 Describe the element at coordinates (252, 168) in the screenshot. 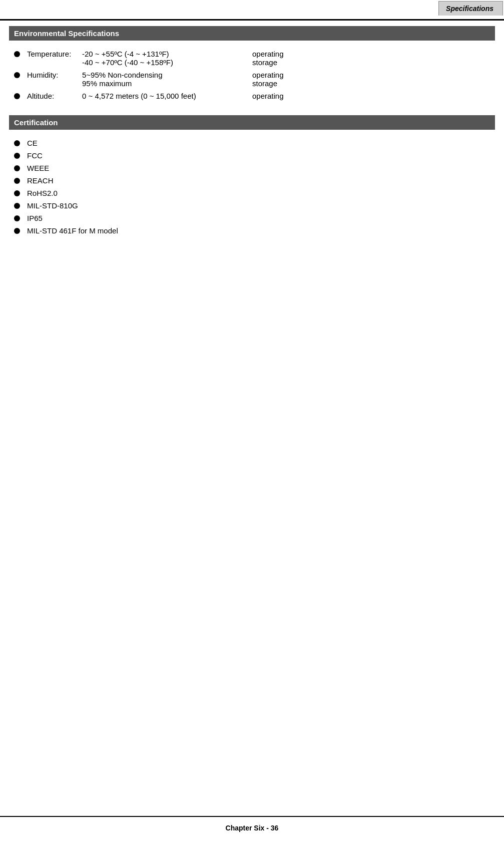

I see `list-item: WEEE` at that location.